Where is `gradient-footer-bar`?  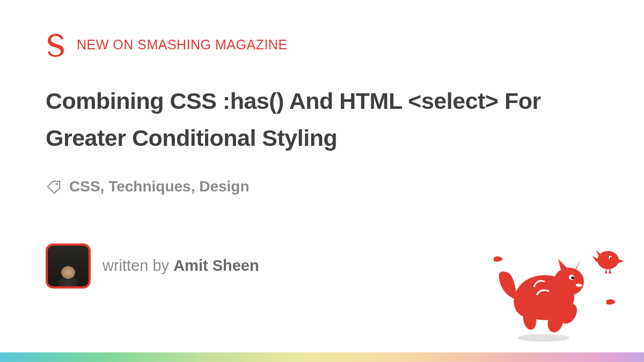 gradient-footer-bar is located at coordinates (322, 357).